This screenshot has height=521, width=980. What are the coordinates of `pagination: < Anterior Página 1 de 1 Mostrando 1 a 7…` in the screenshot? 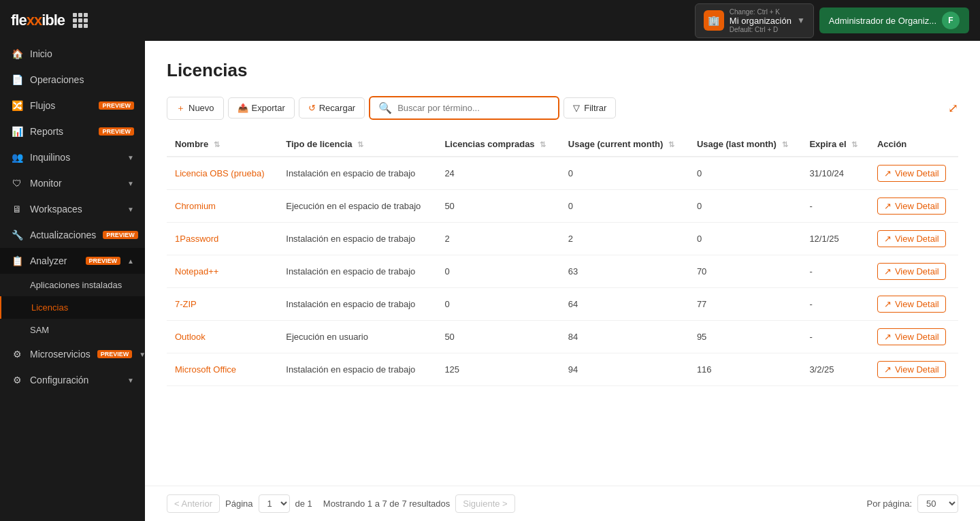 It's located at (562, 503).